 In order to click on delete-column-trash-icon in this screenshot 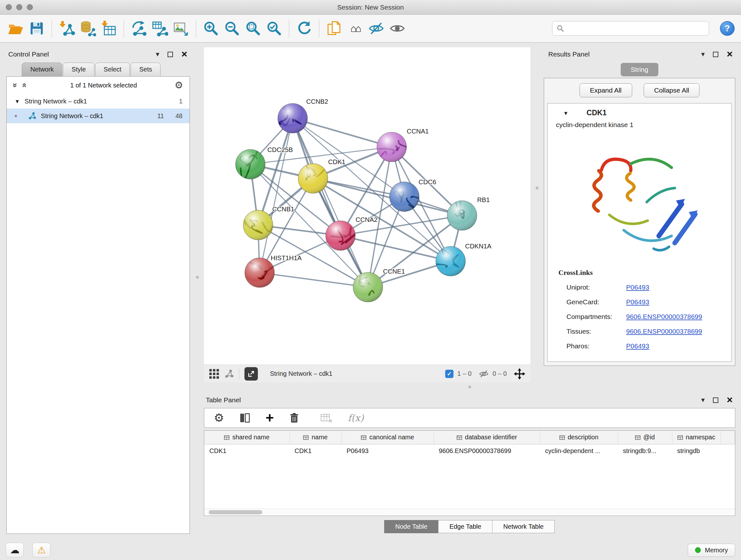, I will do `click(294, 418)`.